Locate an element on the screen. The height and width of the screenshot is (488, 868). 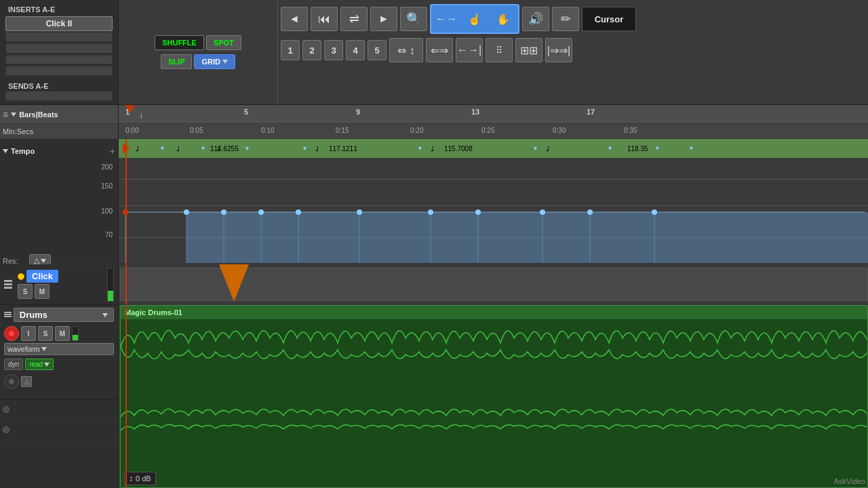
inserts-label: INSERTS A-E is located at coordinates (62, 9).